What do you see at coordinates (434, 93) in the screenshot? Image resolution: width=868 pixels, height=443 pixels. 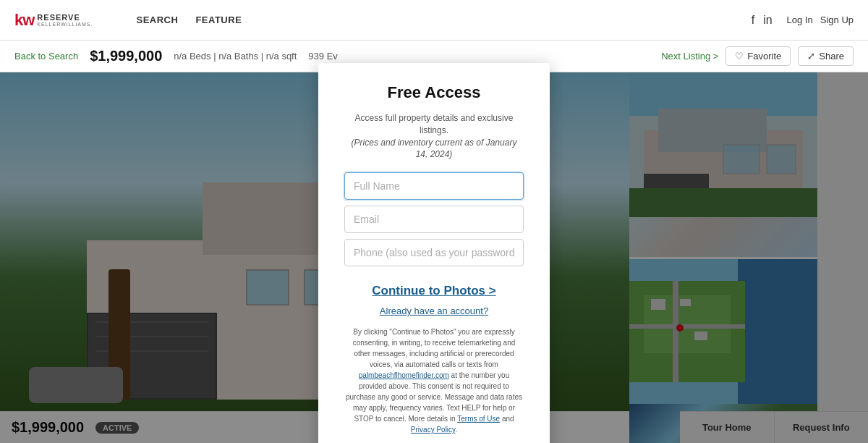 I see `modal-title: Free Access` at bounding box center [434, 93].